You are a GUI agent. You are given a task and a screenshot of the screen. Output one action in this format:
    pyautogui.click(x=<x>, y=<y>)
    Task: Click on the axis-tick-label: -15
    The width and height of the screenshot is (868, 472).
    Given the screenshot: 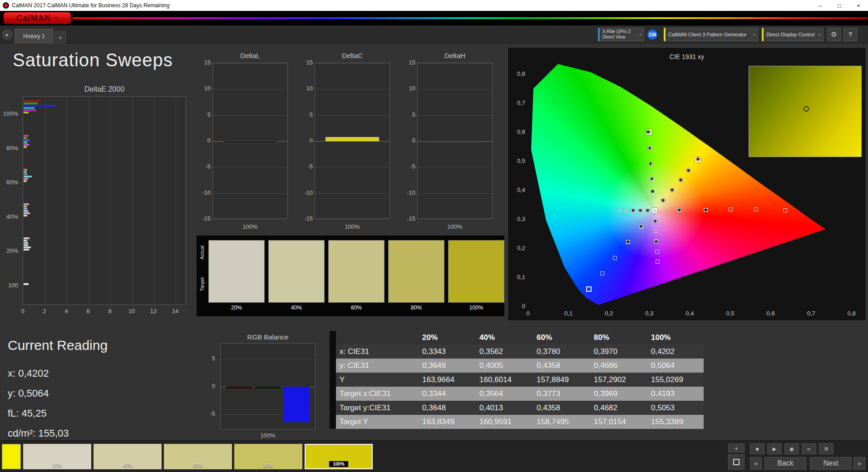 What is the action you would take?
    pyautogui.click(x=203, y=219)
    